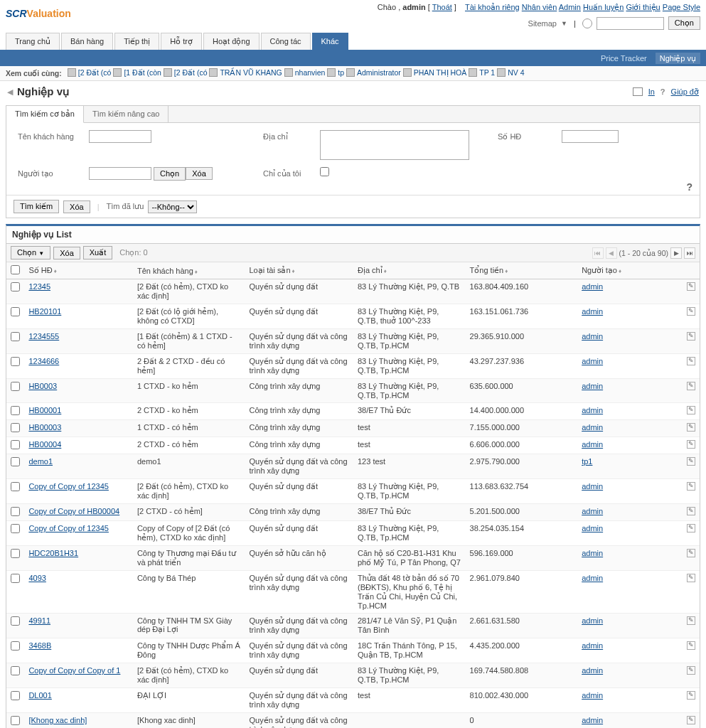 This screenshot has height=728, width=706. Describe the element at coordinates (442, 7) in the screenshot. I see `logout-link: Thoát` at that location.